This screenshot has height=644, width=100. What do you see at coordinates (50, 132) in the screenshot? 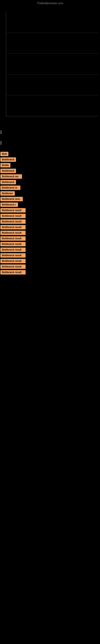
I see `input-cursor-container` at bounding box center [50, 132].